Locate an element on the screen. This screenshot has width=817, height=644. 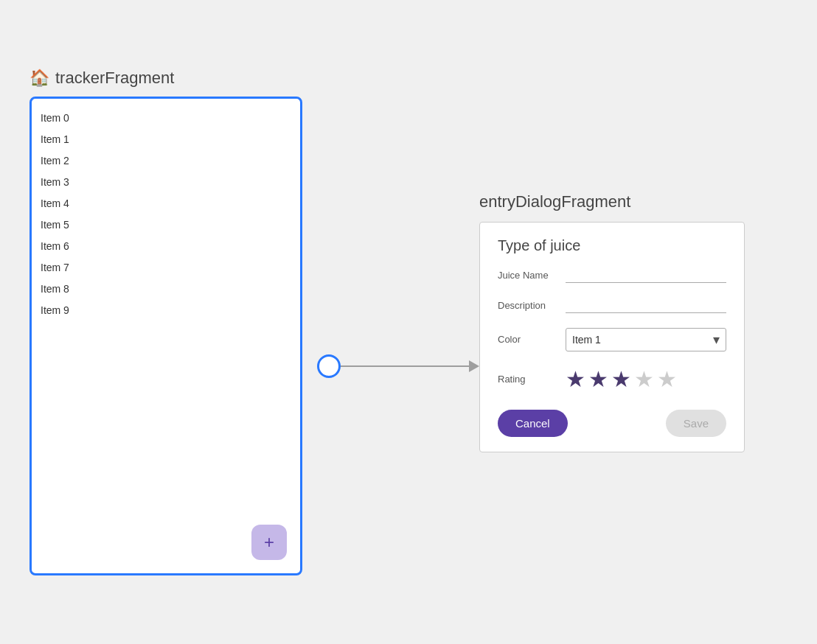
list-item: Item 9 is located at coordinates (166, 311).